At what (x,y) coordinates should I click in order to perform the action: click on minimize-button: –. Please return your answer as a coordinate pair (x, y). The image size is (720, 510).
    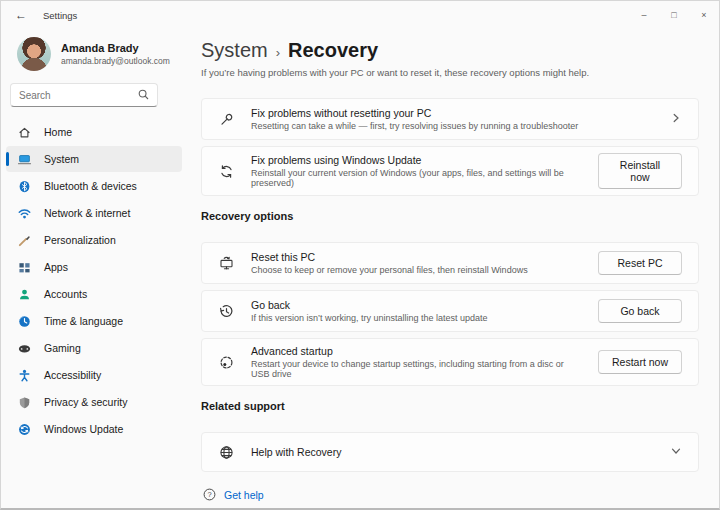
    Looking at the image, I should click on (644, 15).